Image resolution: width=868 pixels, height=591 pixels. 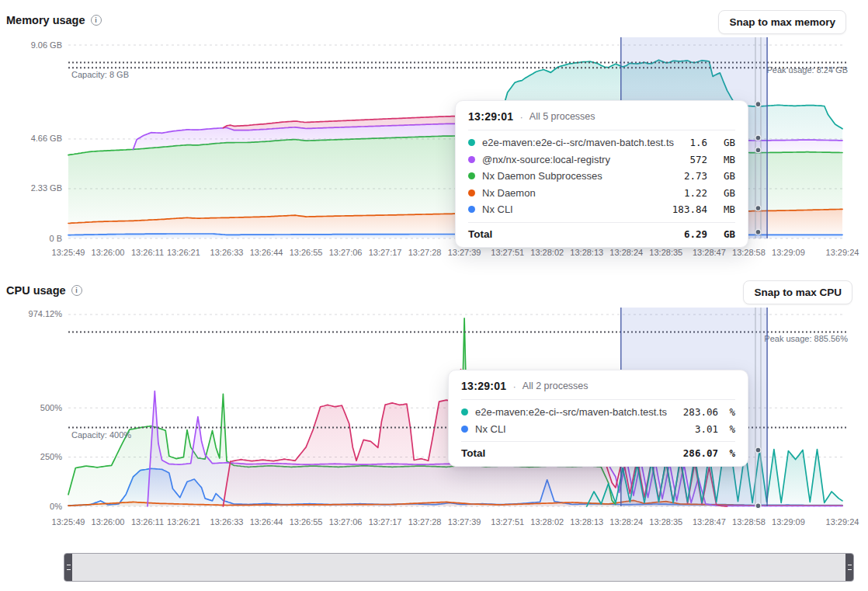 What do you see at coordinates (707, 429) in the screenshot?
I see `process-value: 3.01` at bounding box center [707, 429].